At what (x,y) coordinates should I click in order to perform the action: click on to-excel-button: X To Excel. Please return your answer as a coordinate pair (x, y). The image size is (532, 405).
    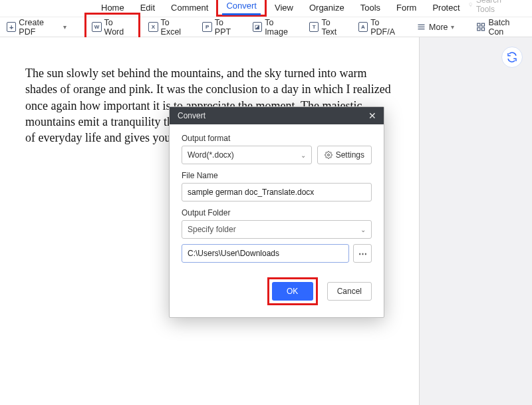
    Looking at the image, I should click on (169, 27).